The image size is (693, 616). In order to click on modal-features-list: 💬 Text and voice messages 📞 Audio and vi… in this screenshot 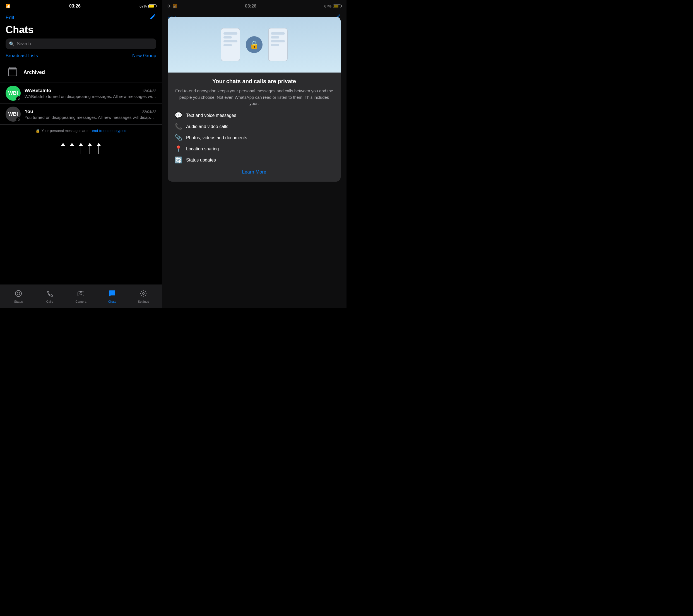, I will do `click(254, 138)`.